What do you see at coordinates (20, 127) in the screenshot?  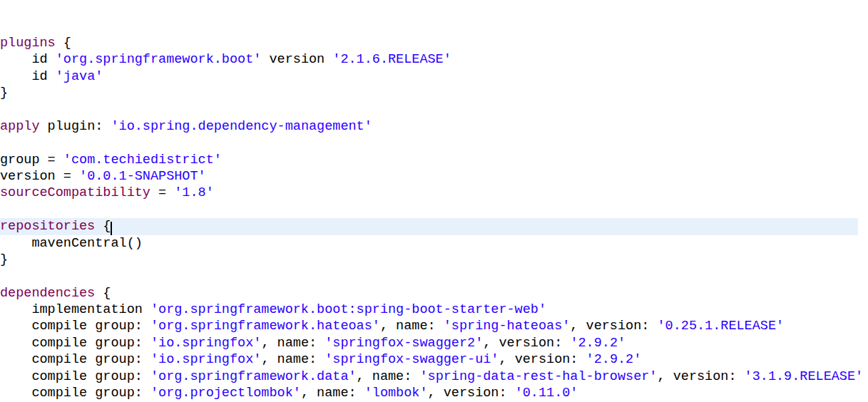 I see `keyword-token: apply` at bounding box center [20, 127].